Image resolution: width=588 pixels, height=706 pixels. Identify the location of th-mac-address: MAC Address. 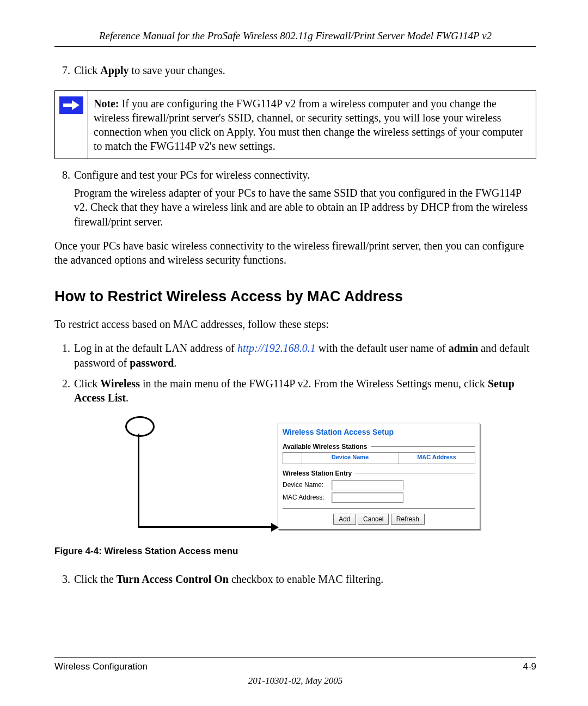
(437, 458).